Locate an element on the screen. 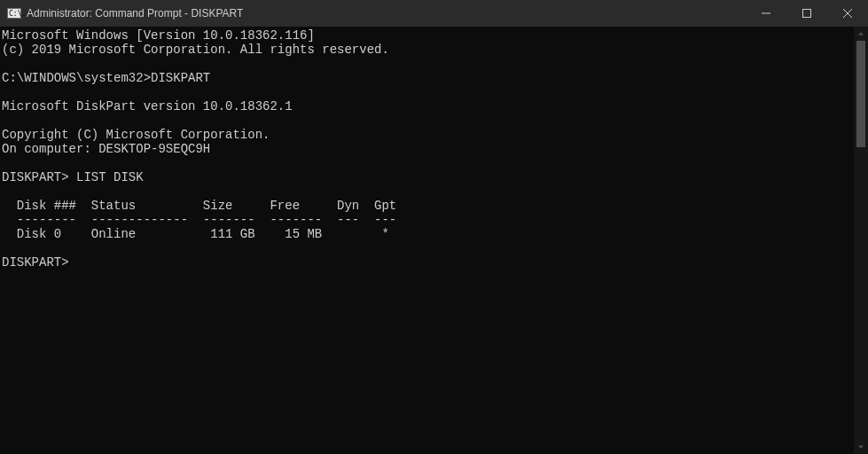 The image size is (868, 454). maximize-icon is located at coordinates (807, 13).